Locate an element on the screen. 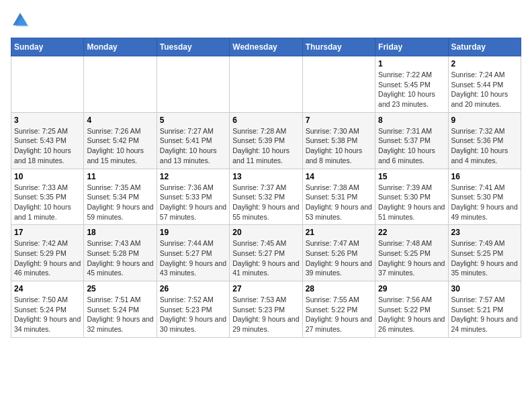  day-info: Sunrise: 7:22 AM Sunset: 5:45 PM Dayligh… is located at coordinates (411, 90).